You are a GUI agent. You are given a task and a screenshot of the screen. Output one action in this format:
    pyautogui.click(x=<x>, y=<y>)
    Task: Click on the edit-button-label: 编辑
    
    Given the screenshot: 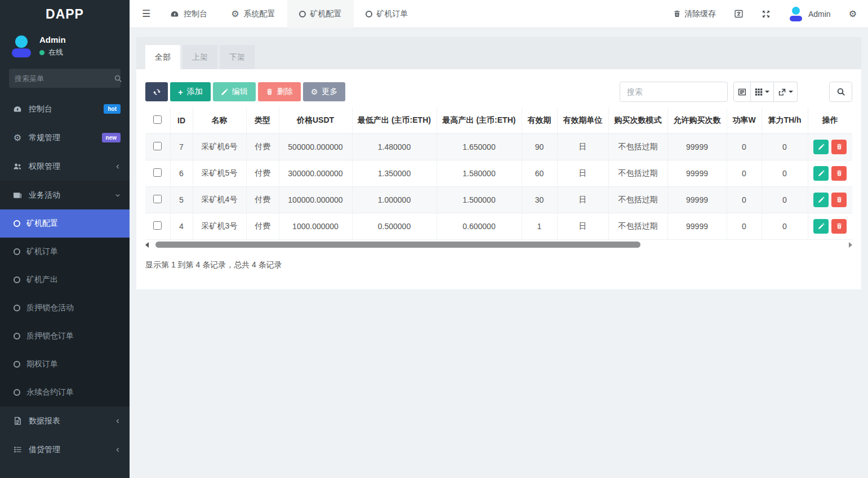 What is the action you would take?
    pyautogui.click(x=240, y=92)
    